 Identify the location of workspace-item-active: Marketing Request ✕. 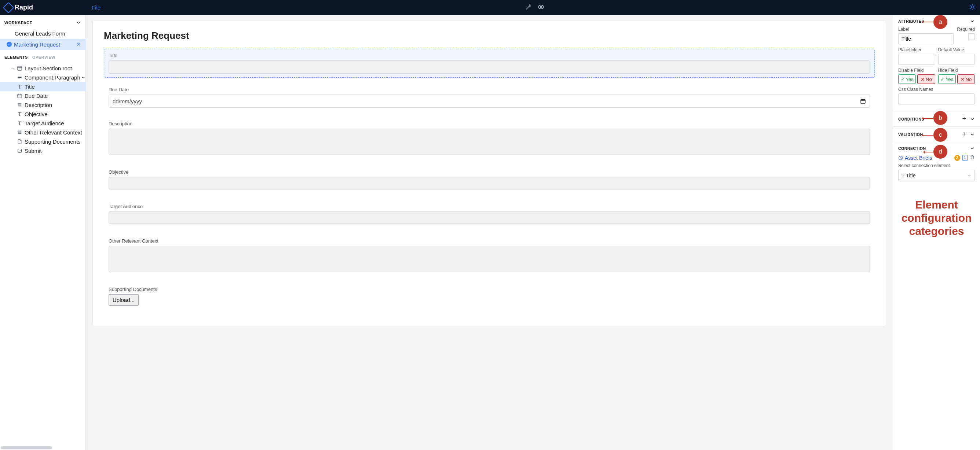
(43, 44).